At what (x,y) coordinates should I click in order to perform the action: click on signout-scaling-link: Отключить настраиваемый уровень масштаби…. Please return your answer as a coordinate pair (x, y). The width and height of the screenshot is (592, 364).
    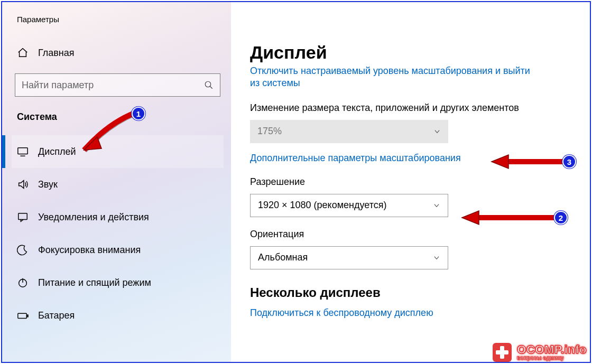
    Looking at the image, I should click on (398, 77).